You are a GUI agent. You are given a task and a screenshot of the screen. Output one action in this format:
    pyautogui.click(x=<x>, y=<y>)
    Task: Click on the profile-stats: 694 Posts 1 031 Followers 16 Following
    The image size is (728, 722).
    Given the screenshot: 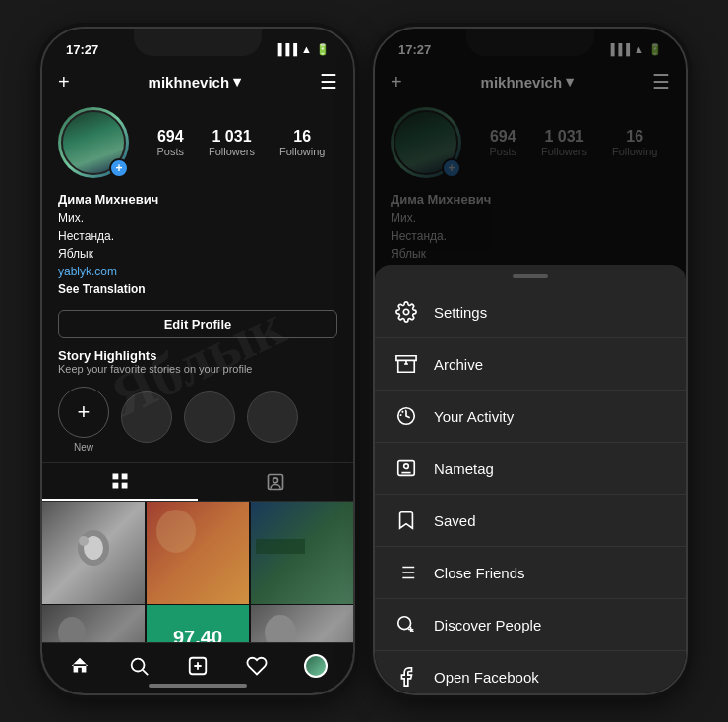 What is the action you would take?
    pyautogui.click(x=241, y=143)
    